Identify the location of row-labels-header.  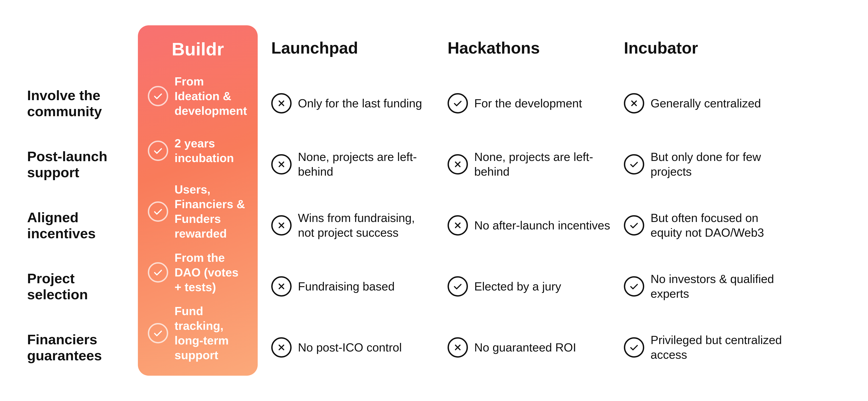
(79, 48).